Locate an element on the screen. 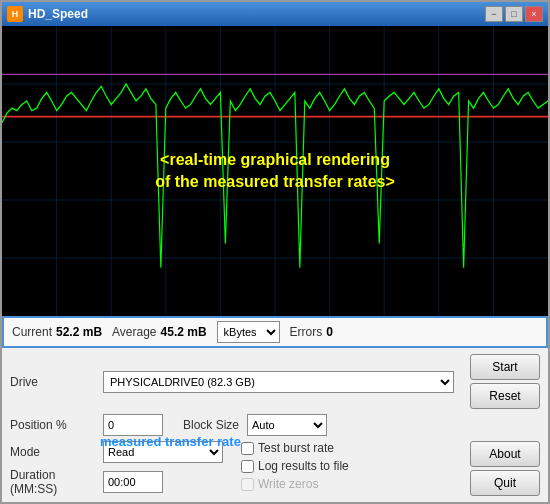 The height and width of the screenshot is (504, 550). log-checkbox-label: Log results to file is located at coordinates (295, 466).